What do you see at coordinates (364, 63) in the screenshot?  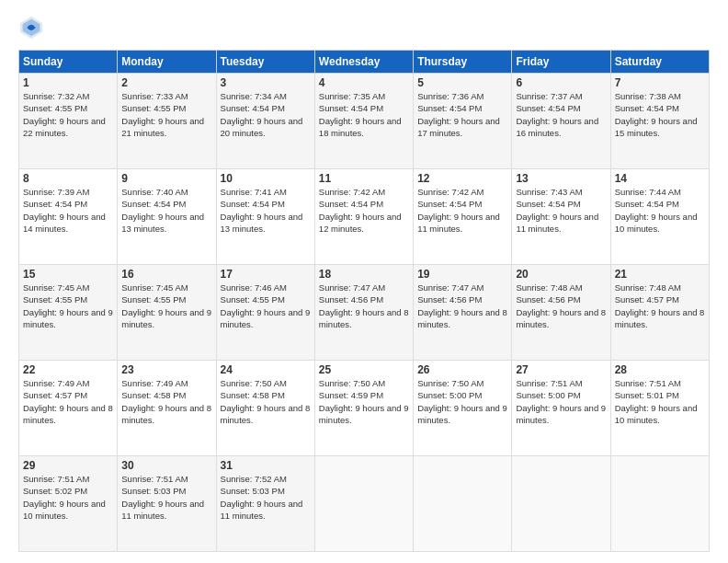 I see `weekday-wednesday: Wednesday` at bounding box center [364, 63].